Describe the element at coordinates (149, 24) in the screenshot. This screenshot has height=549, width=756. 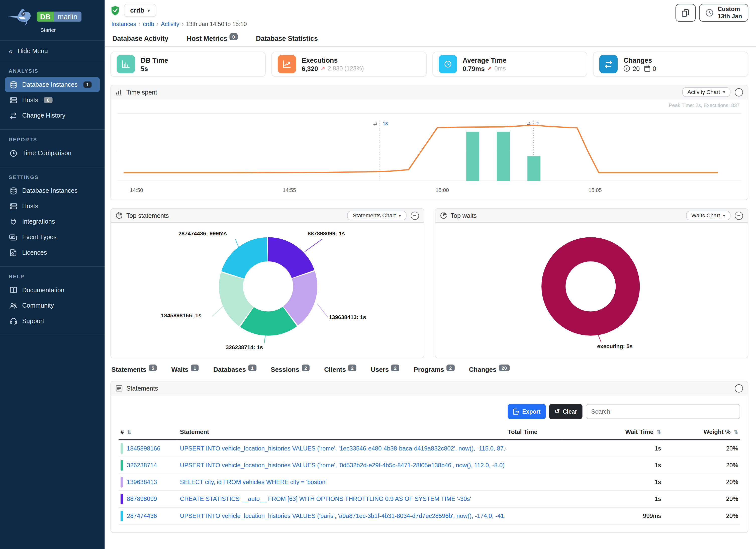
I see `breadcrumb-crdb: crdb` at that location.